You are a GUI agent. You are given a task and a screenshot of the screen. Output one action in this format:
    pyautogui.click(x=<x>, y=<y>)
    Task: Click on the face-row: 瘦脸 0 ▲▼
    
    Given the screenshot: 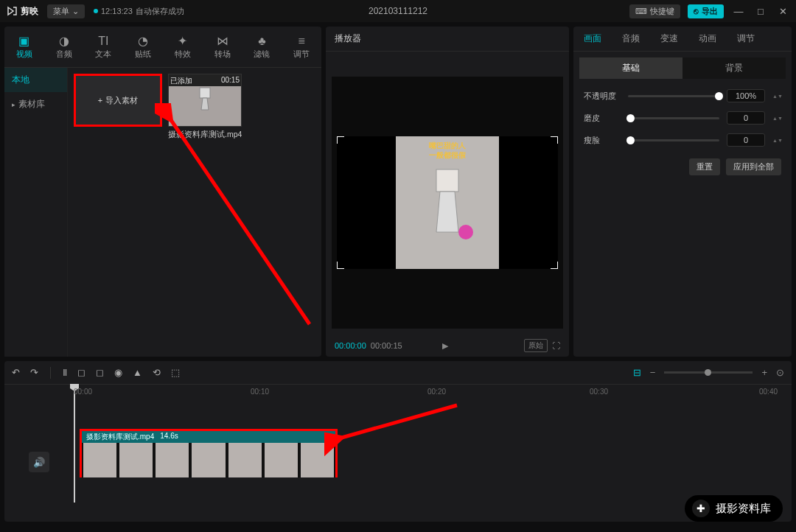 What is the action you would take?
    pyautogui.click(x=682, y=140)
    